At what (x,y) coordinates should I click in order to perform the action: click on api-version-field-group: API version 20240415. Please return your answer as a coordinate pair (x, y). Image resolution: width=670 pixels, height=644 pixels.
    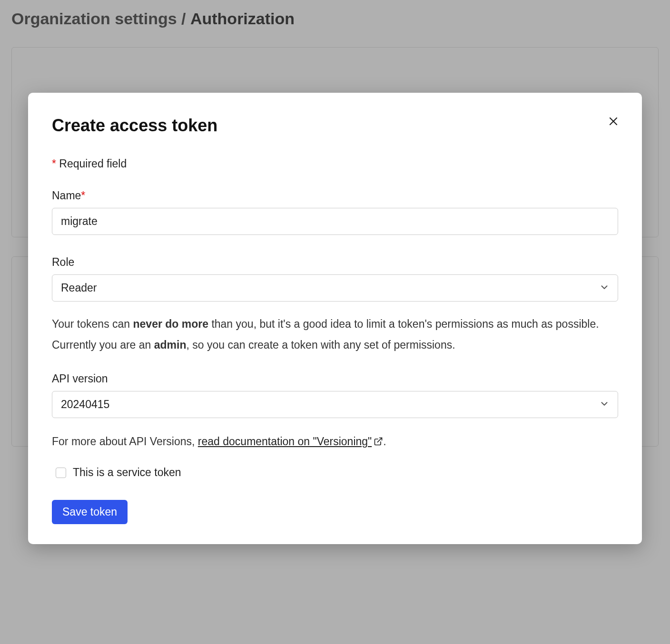
    Looking at the image, I should click on (335, 395).